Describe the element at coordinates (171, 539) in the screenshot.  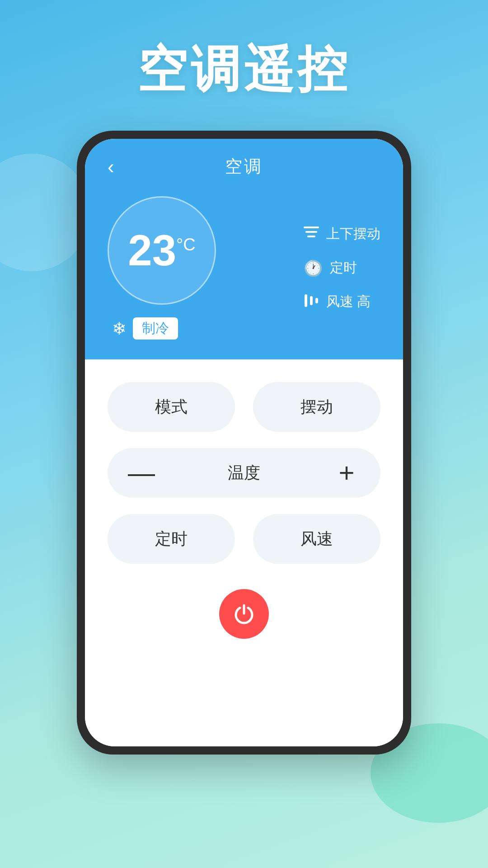
I see `timer-button: 定时` at that location.